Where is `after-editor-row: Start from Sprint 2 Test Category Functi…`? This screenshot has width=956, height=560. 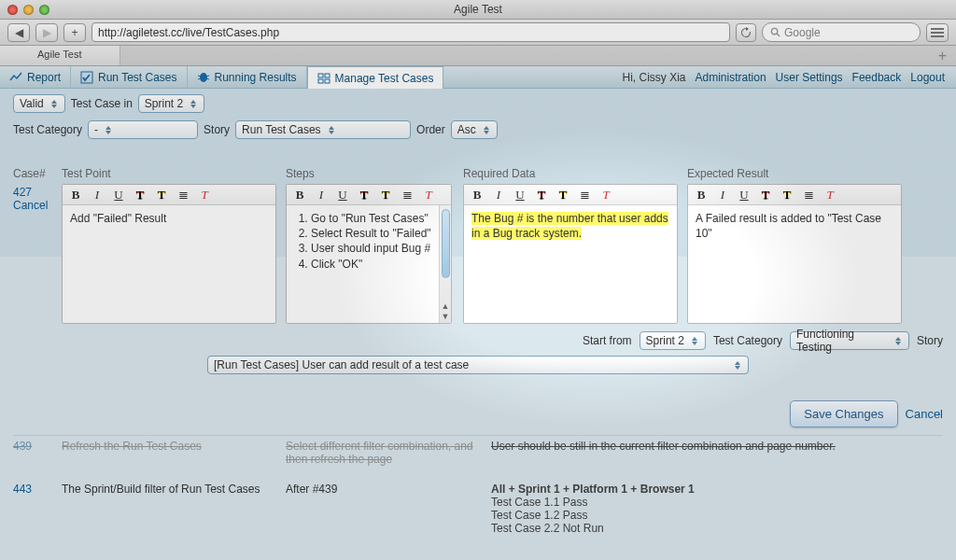
after-editor-row: Start from Sprint 2 Test Category Functi… is located at coordinates (478, 341).